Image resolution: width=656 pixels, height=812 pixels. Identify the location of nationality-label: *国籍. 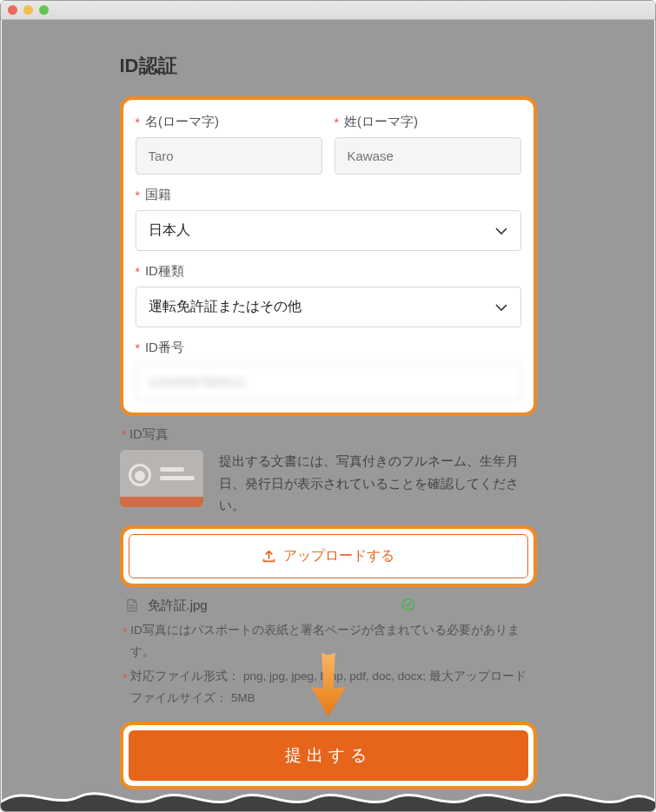
(328, 195).